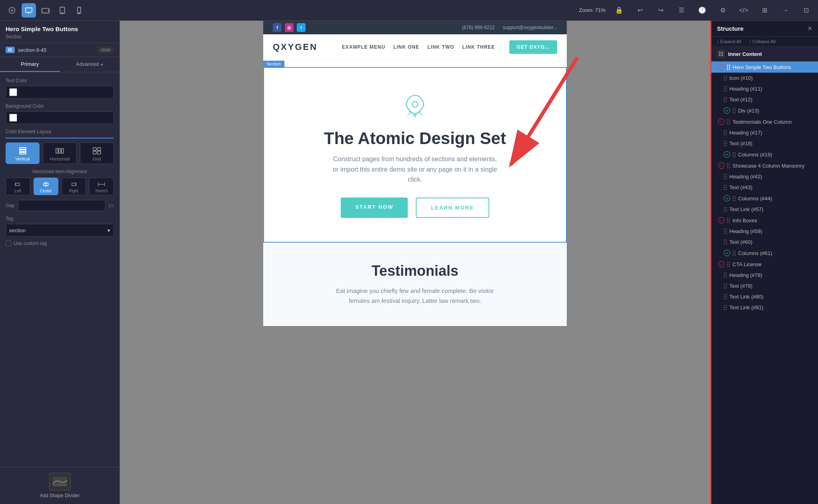 This screenshot has height=504, width=818. Describe the element at coordinates (764, 89) in the screenshot. I see `structure-item-heading11: Heading (#11)` at that location.